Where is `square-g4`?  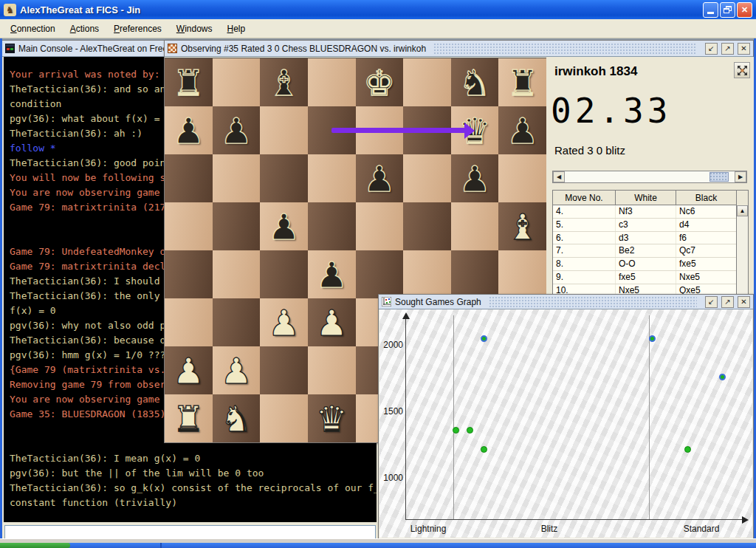 square-g4 is located at coordinates (475, 275).